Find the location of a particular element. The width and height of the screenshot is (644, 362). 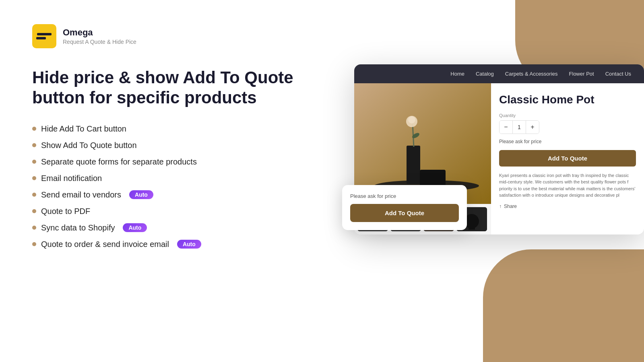

brand-name: Omega is located at coordinates (100, 33).